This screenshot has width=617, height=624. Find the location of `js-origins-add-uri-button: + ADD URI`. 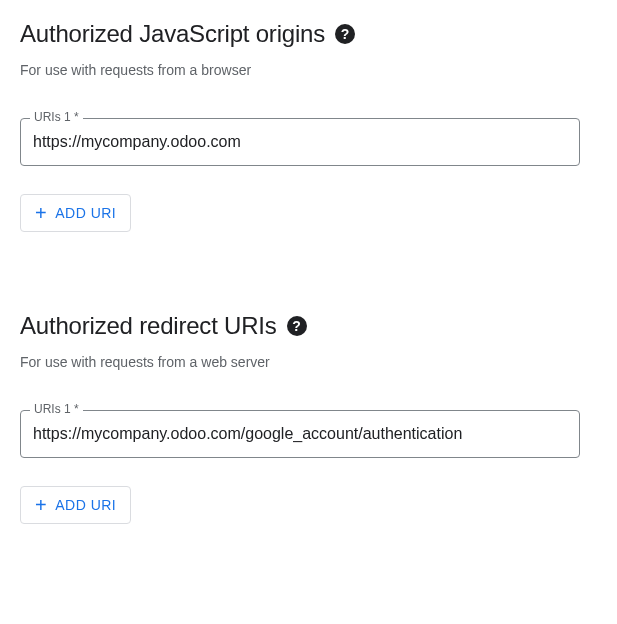

js-origins-add-uri-button: + ADD URI is located at coordinates (76, 213).